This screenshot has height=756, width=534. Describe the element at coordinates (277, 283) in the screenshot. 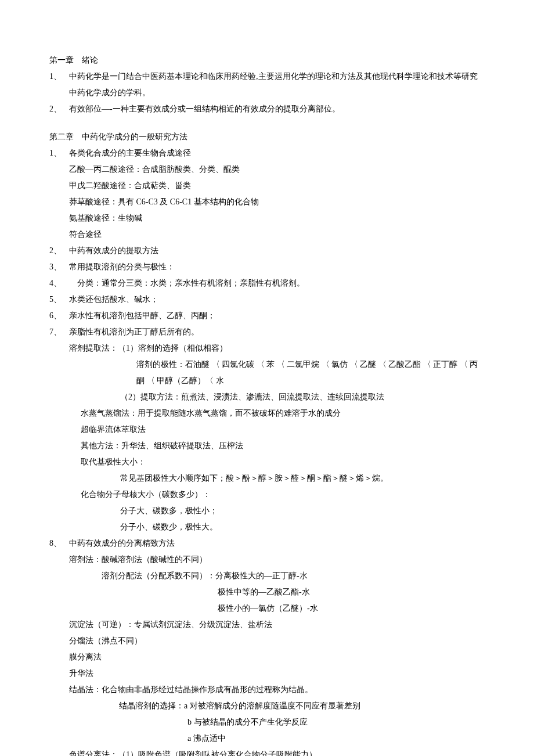

I see `item-text: 分类：通常分三类：水类；亲水性有机溶剂；亲脂性有机溶剂。` at that location.